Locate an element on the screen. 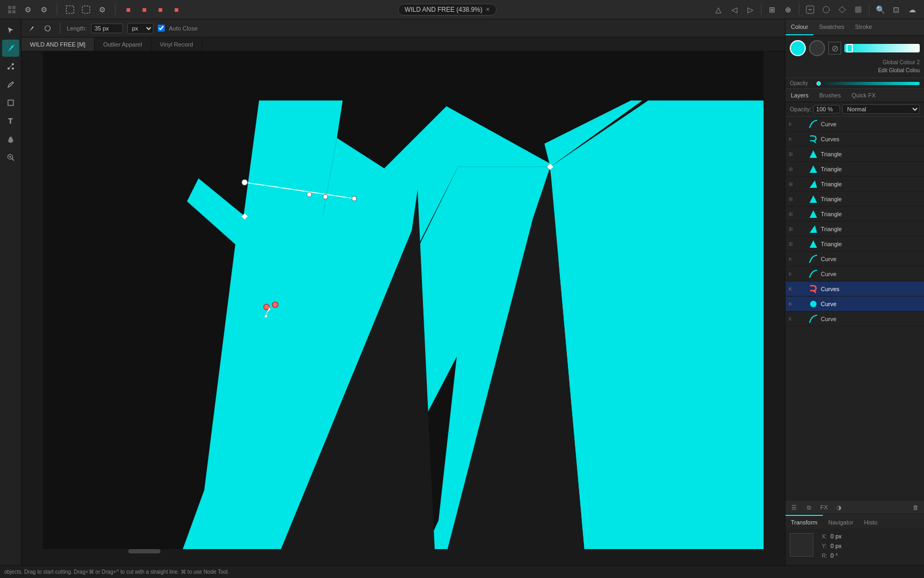 Image resolution: width=924 pixels, height=578 pixels. tab-close-button: ✕ is located at coordinates (488, 10).